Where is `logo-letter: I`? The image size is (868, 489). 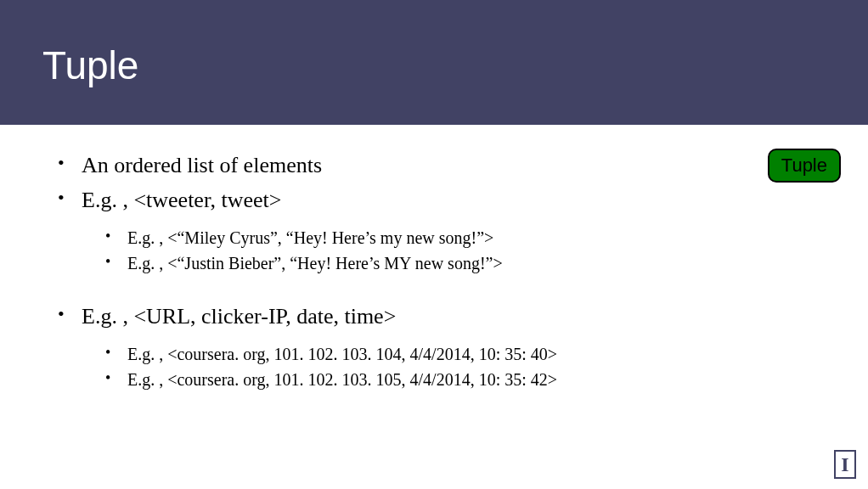
logo-letter: I is located at coordinates (844, 464).